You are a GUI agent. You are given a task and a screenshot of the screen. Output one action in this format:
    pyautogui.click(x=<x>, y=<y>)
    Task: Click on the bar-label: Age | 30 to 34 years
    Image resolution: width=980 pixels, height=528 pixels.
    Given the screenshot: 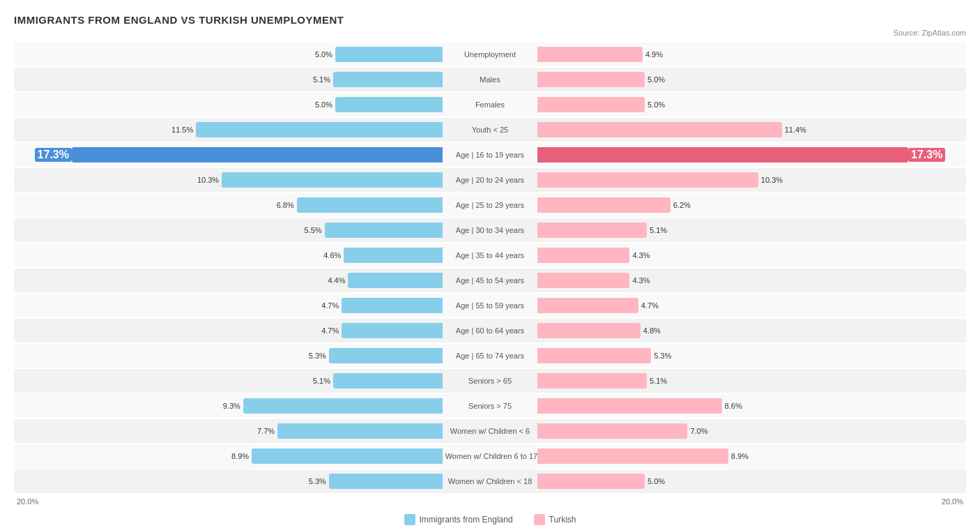 What is the action you would take?
    pyautogui.click(x=491, y=230)
    